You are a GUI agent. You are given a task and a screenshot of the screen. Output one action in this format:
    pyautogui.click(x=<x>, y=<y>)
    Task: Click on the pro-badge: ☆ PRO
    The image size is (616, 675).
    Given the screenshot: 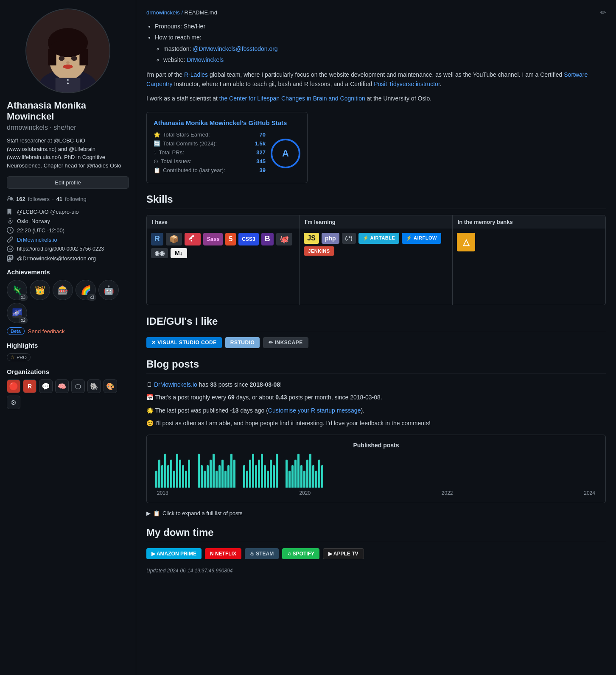 What is the action you would take?
    pyautogui.click(x=19, y=357)
    